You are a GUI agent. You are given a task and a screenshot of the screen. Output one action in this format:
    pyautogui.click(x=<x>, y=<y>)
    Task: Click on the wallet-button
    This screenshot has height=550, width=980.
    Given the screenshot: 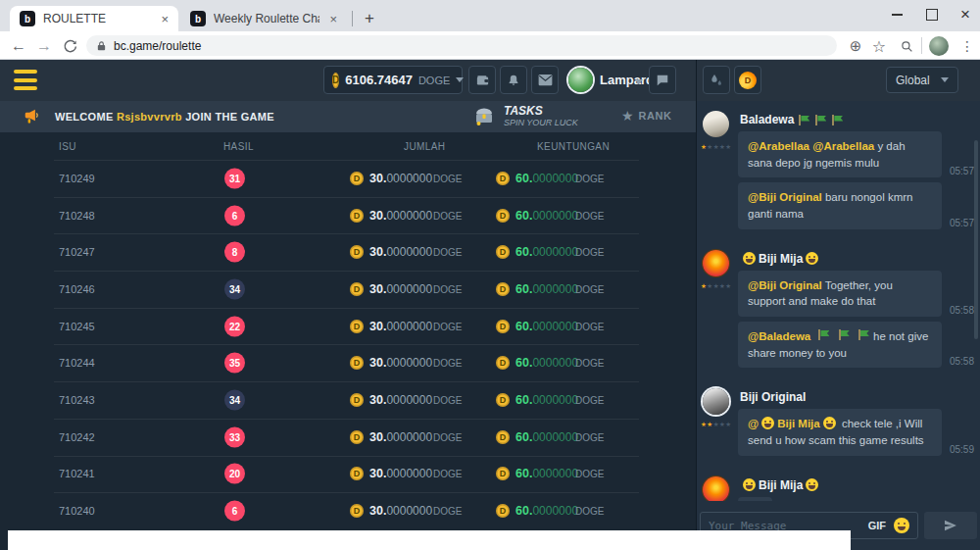 What is the action you would take?
    pyautogui.click(x=482, y=80)
    